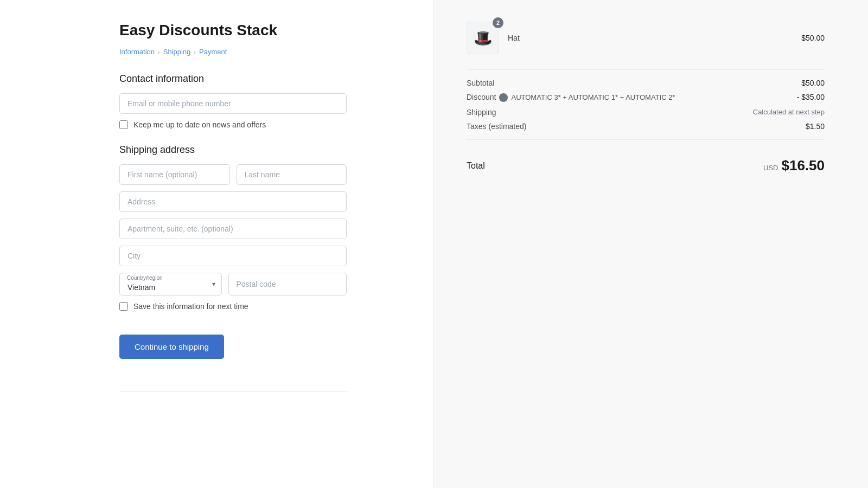 This screenshot has width=868, height=488. What do you see at coordinates (233, 202) in the screenshot?
I see `address-input` at bounding box center [233, 202].